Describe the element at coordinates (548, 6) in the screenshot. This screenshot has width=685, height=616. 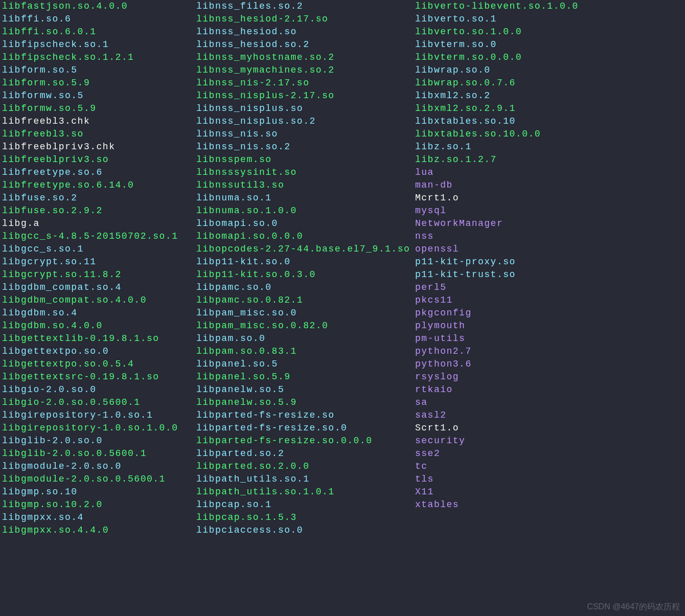
I see `file-entry: libverto-libevent.so.1.0.0` at that location.